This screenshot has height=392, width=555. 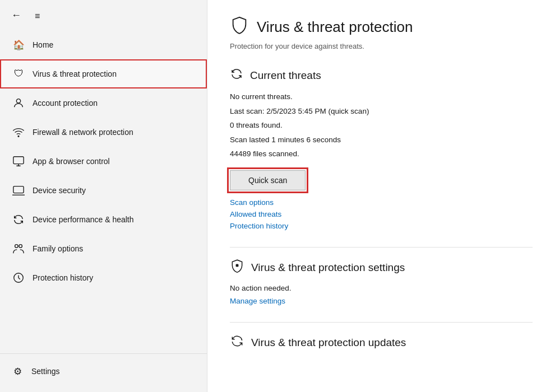 What do you see at coordinates (381, 214) in the screenshot?
I see `scan-links: Scan options Allowed threats Protection …` at bounding box center [381, 214].